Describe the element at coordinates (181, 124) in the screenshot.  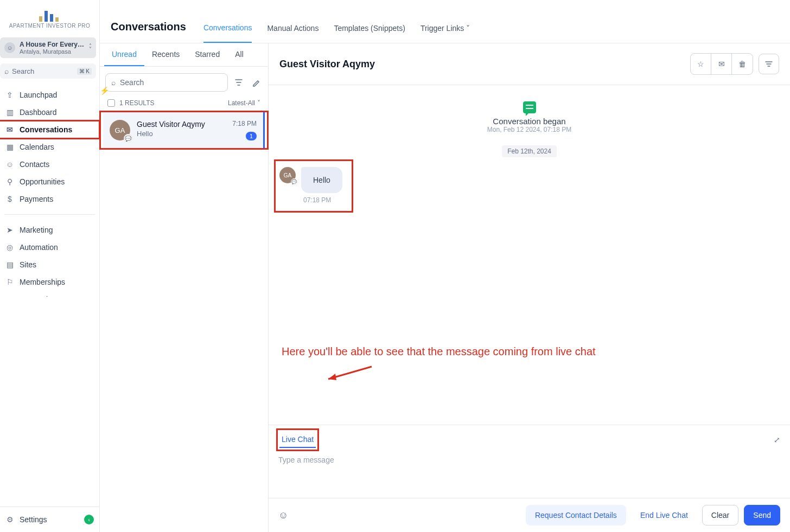
I see `conversation-name: Guest Visitor Aqymy` at that location.